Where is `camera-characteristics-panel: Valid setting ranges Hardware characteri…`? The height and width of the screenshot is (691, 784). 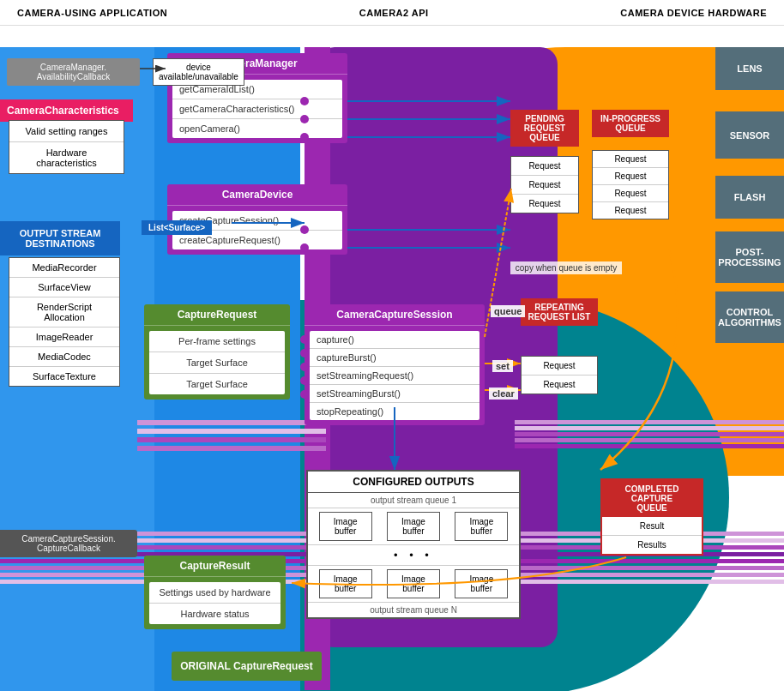
camera-characteristics-panel: Valid setting ranges Hardware characteri… is located at coordinates (67, 147).